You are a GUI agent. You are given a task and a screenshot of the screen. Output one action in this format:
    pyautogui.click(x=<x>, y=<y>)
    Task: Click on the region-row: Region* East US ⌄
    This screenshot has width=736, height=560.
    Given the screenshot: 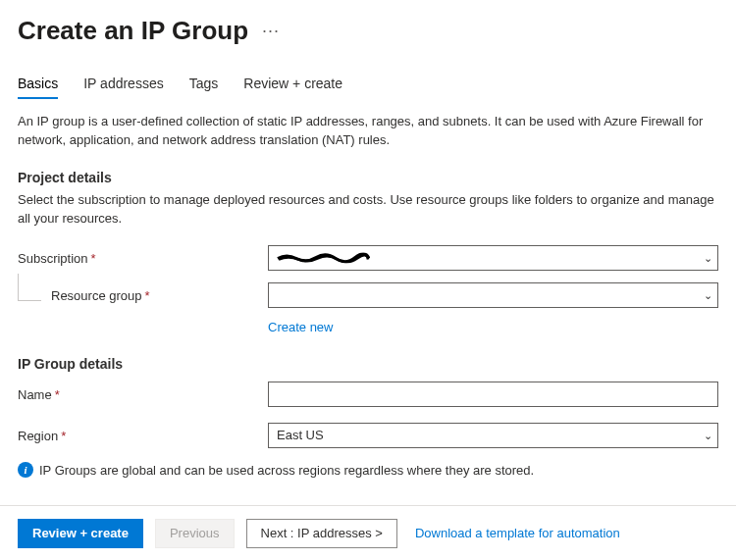 What is the action you would take?
    pyautogui.click(x=368, y=435)
    